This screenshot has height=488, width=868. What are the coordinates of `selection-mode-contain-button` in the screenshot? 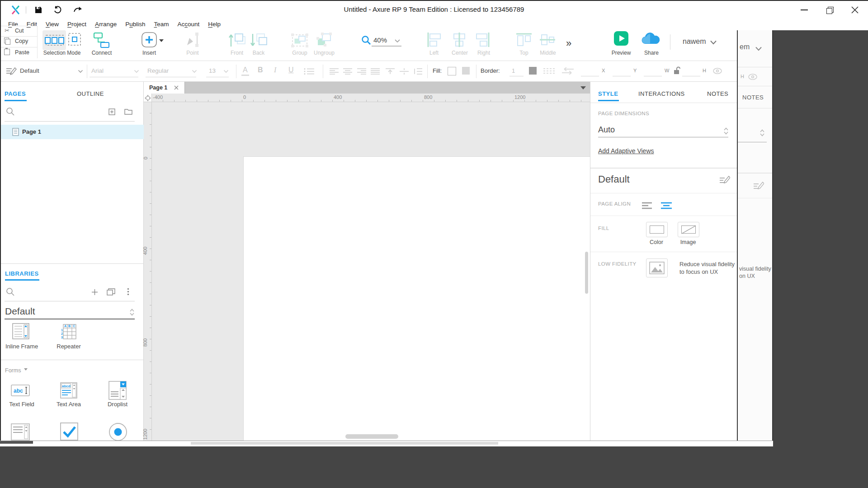 It's located at (75, 40).